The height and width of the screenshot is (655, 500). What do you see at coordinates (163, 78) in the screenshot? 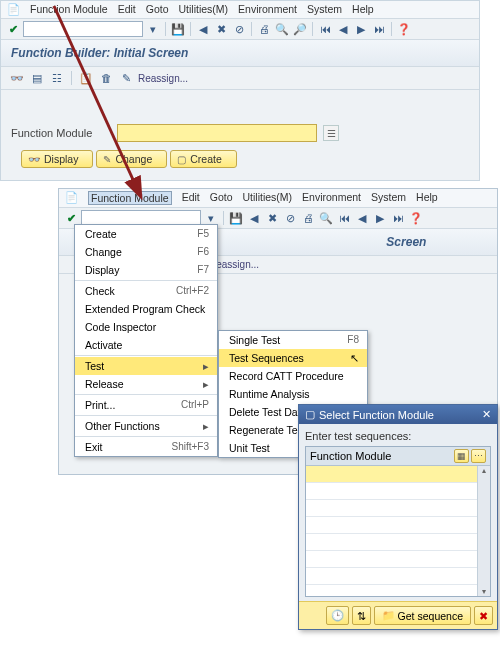
I see `reassign-button: Reassign...` at bounding box center [163, 78].